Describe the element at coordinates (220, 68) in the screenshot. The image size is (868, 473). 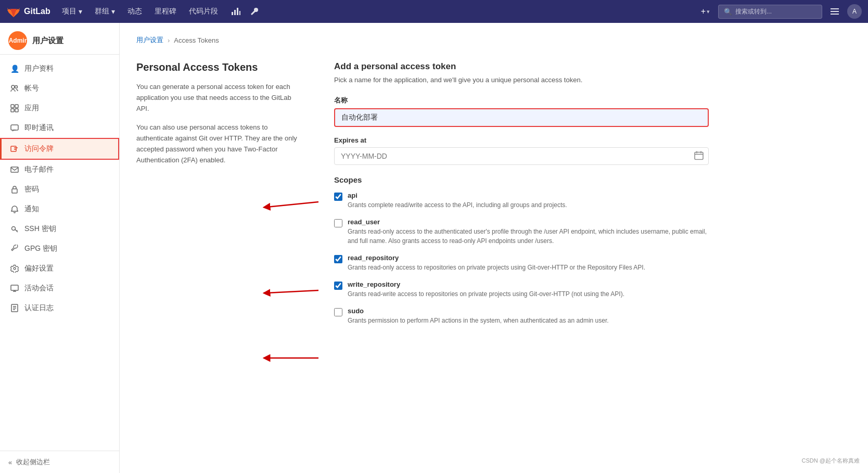
I see `panel-title: Personal Access Tokens` at that location.